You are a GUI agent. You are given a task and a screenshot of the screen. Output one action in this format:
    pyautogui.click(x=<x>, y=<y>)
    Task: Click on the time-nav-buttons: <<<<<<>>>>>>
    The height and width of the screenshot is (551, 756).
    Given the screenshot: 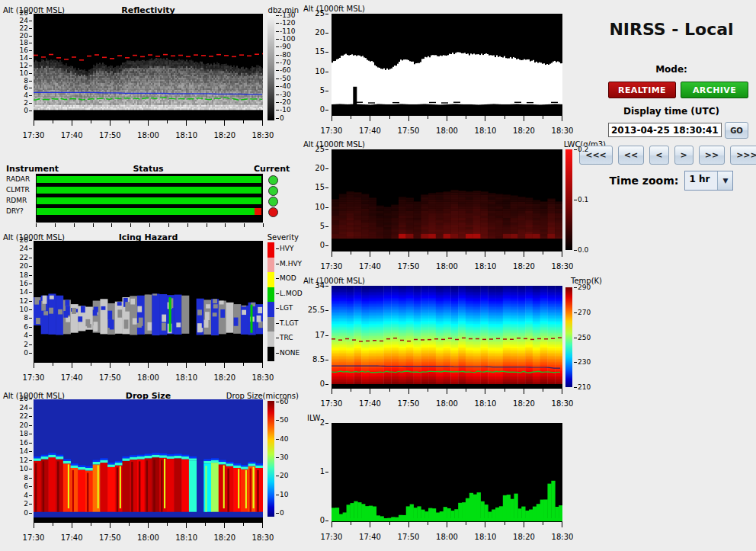 What is the action you would take?
    pyautogui.click(x=671, y=155)
    